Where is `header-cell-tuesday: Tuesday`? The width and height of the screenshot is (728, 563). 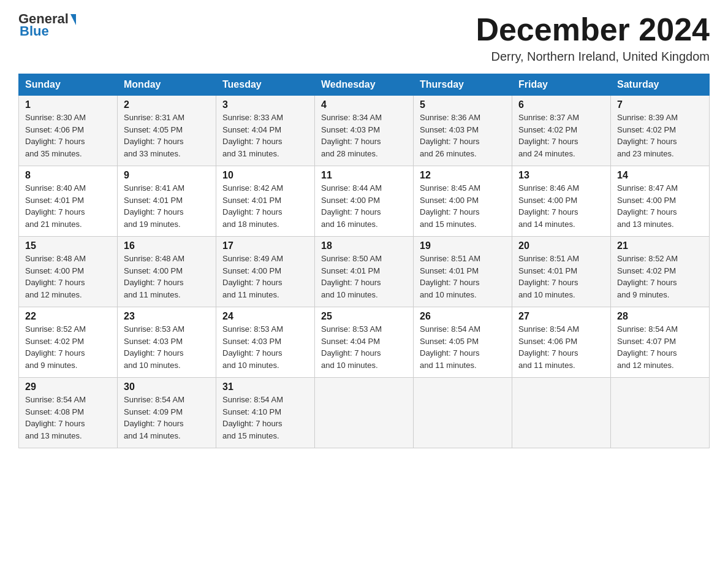 header-cell-tuesday: Tuesday is located at coordinates (266, 85).